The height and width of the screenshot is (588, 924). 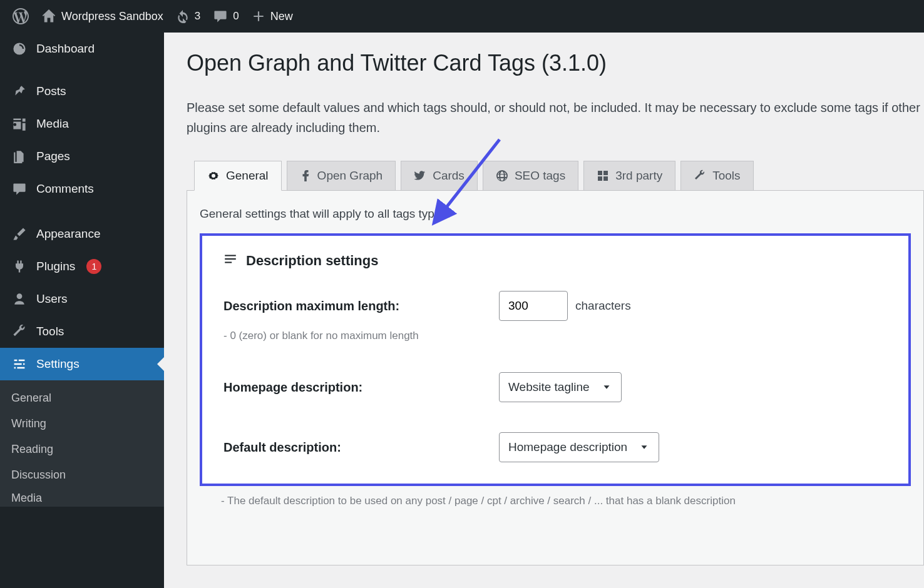 I want to click on pages-icon, so click(x=19, y=156).